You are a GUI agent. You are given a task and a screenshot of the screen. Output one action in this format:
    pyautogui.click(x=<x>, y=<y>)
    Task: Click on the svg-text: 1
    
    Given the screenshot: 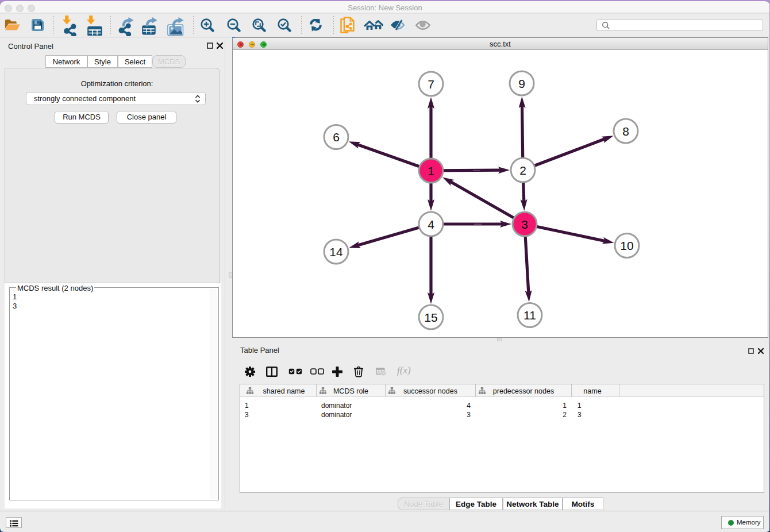 What is the action you would take?
    pyautogui.click(x=431, y=171)
    